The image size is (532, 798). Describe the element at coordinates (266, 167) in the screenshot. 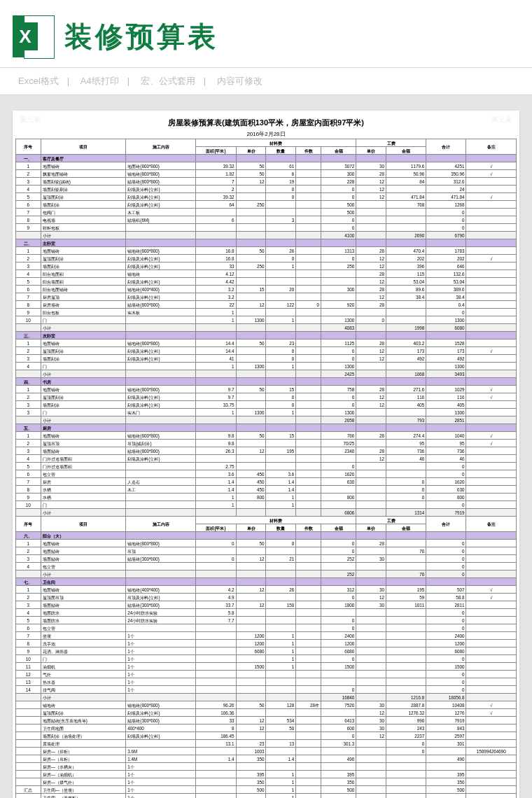

I see `table-row: 1地面铺砖地面砖(800*800)39.3250613072301179.642…` at that location.